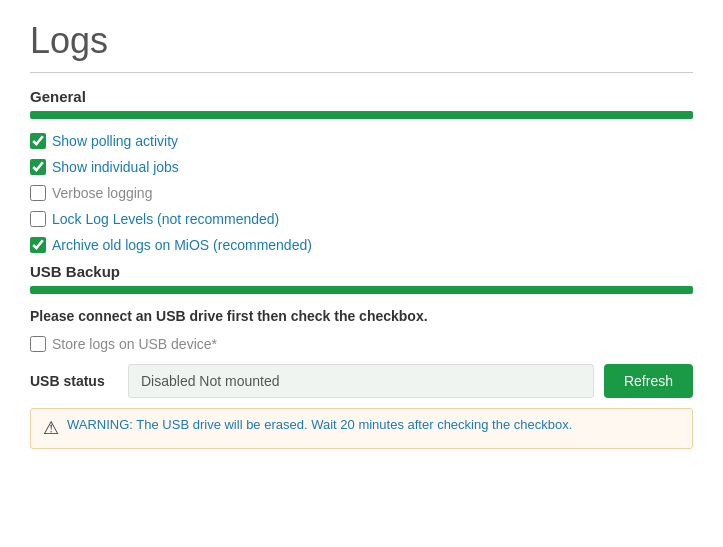 The height and width of the screenshot is (547, 723). Describe the element at coordinates (38, 245) in the screenshot. I see `archive-old-logs-checkbox` at that location.